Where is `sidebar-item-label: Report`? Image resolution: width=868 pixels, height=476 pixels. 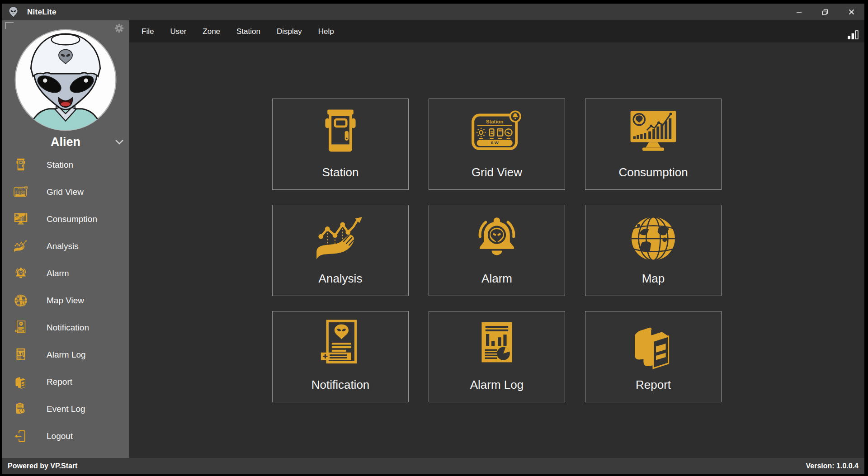
sidebar-item-label: Report is located at coordinates (60, 382).